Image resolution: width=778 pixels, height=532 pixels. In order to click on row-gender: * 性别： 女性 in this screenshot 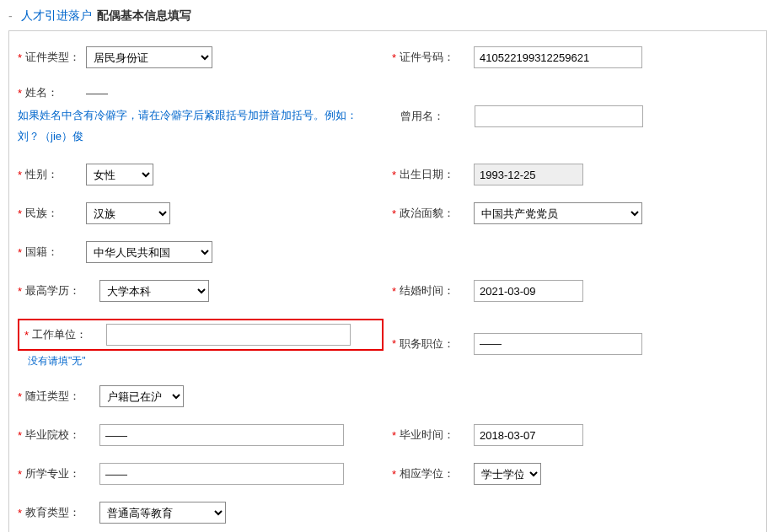, I will do `click(201, 175)`.